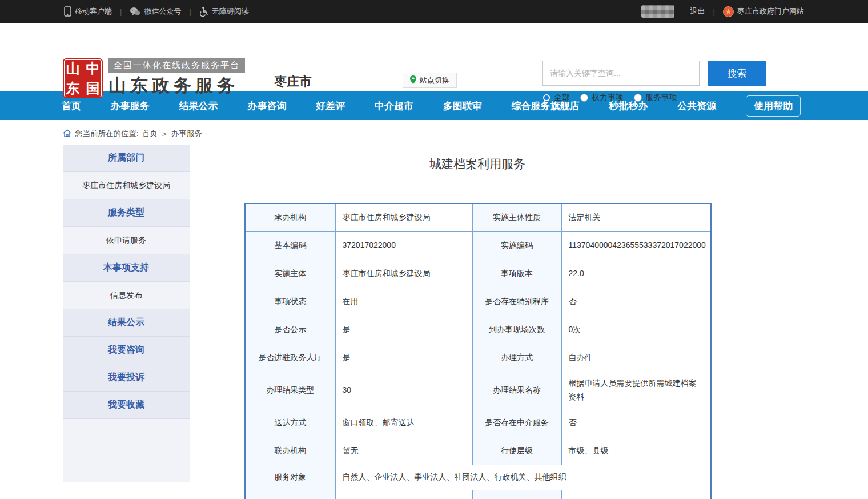  What do you see at coordinates (126, 186) in the screenshot?
I see `sidebar-item-department: 枣庄市住房和城乡建设局` at bounding box center [126, 186].